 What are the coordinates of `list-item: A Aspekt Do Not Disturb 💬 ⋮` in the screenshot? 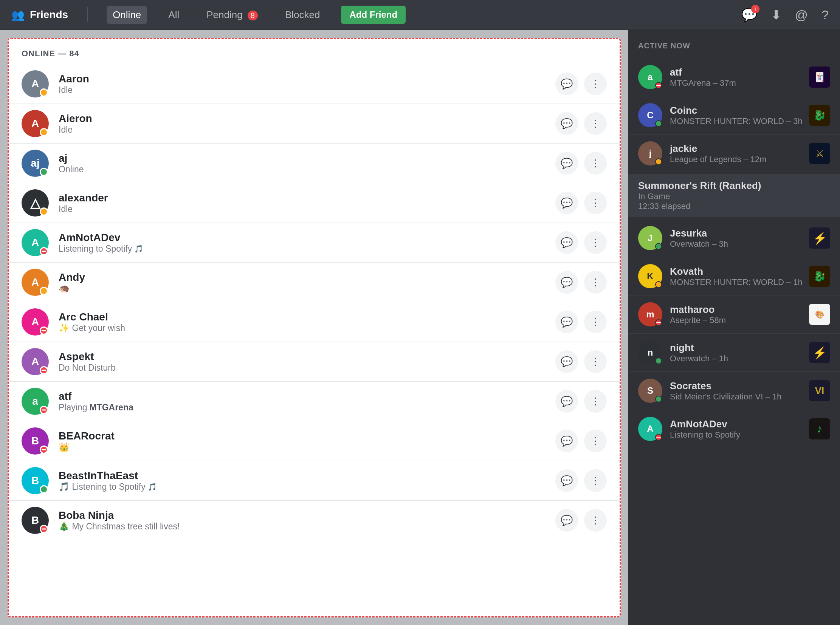 It's located at (314, 362).